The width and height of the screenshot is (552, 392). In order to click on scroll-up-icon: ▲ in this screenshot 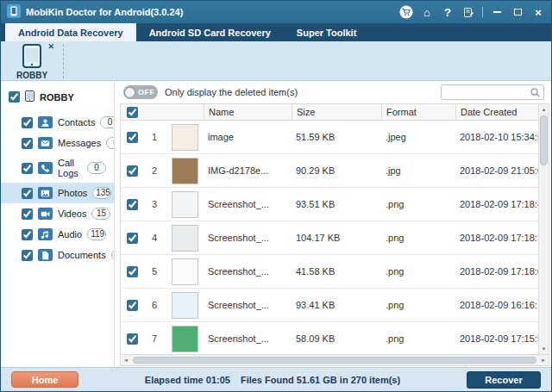, I will do `click(543, 109)`.